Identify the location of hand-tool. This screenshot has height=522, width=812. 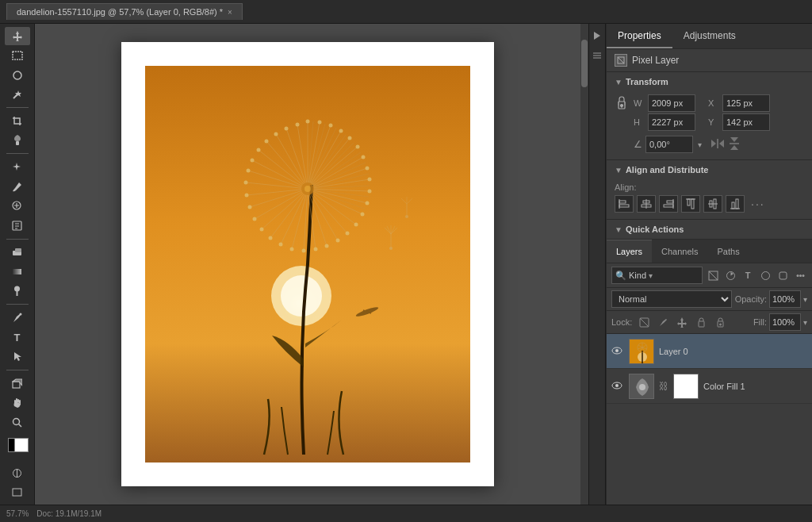
(17, 403).